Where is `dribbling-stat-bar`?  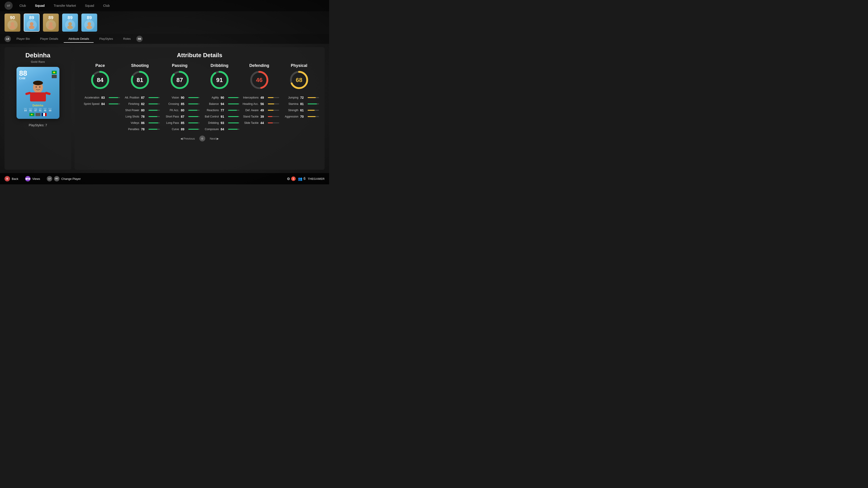 dribbling-stat-bar is located at coordinates (233, 123).